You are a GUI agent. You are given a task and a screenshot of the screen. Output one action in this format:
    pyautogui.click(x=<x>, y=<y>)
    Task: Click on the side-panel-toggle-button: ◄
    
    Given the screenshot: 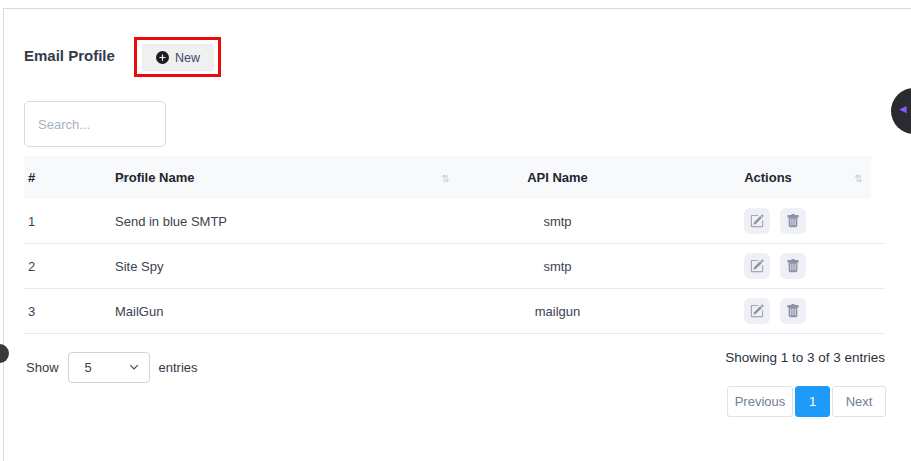 What is the action you would take?
    pyautogui.click(x=901, y=111)
    